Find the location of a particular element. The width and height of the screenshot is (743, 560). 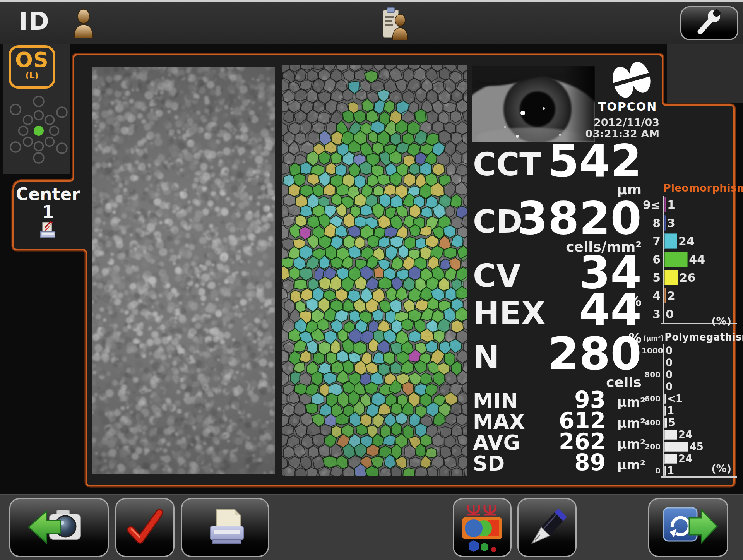

polymegathism-chart: (µm²) Polymegathism 10000080000600<11400… is located at coordinates (689, 406).